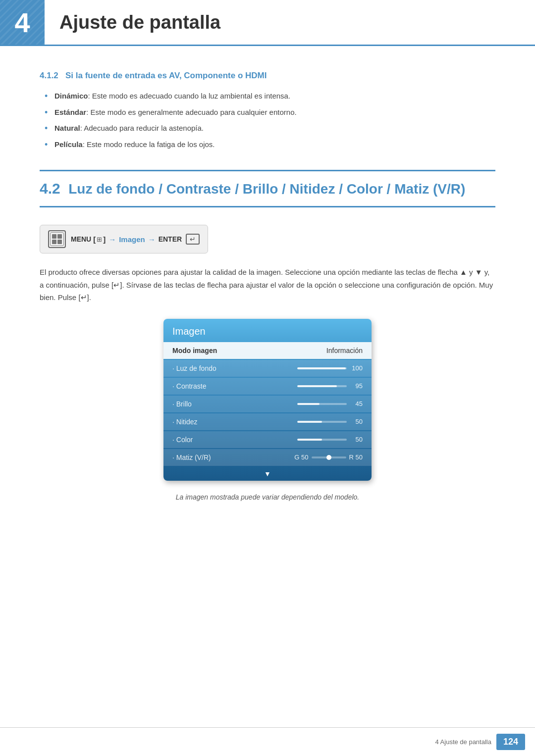  What do you see at coordinates (329, 457) in the screenshot?
I see `matiz-slider-track` at bounding box center [329, 457].